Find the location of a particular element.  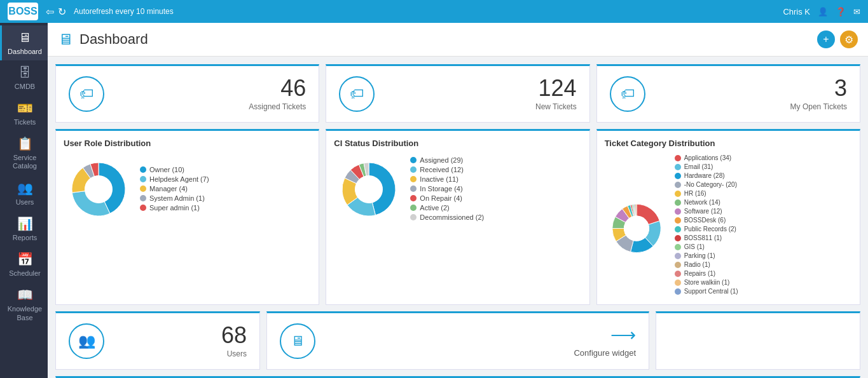

stat-card-open: 🏷 3 My Open Tickets is located at coordinates (729, 93).